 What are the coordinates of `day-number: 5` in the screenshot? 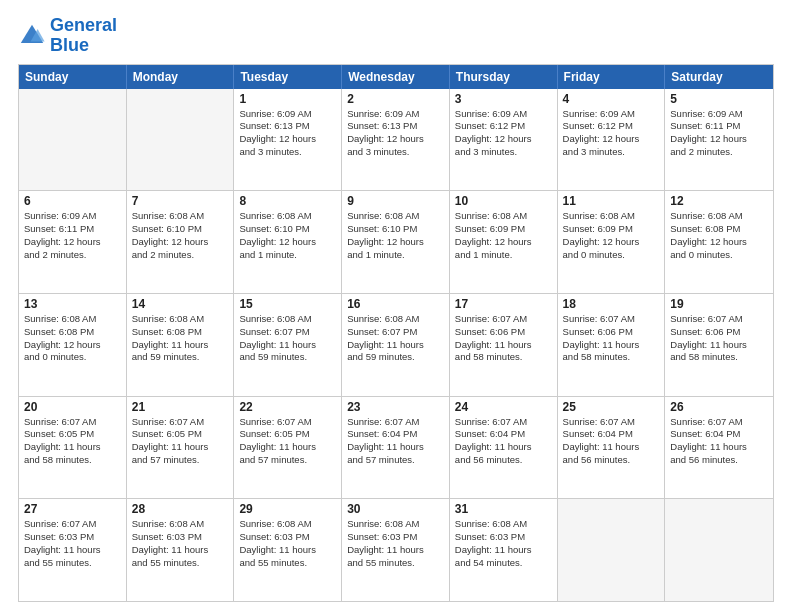 It's located at (719, 99).